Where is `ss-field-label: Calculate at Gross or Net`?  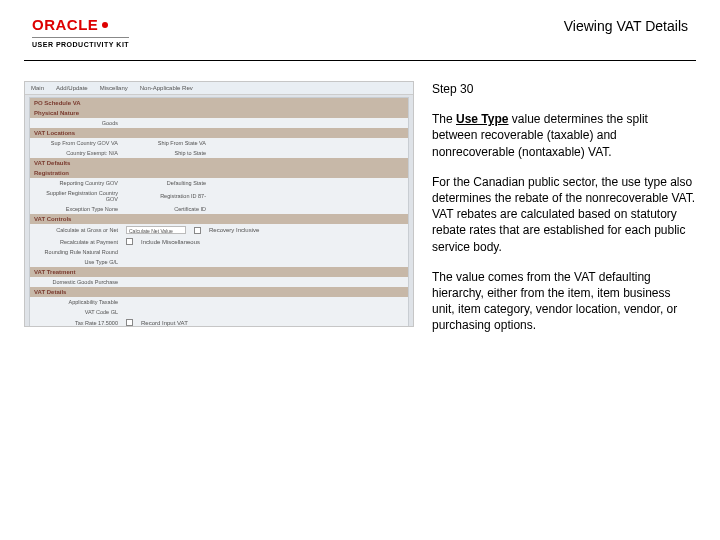
ss-field-label: Calculate at Gross or Net is located at coordinates (78, 230).